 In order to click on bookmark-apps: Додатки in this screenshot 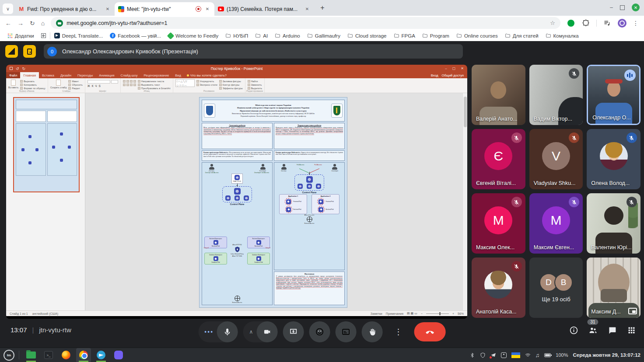, I will do `click(21, 36)`.